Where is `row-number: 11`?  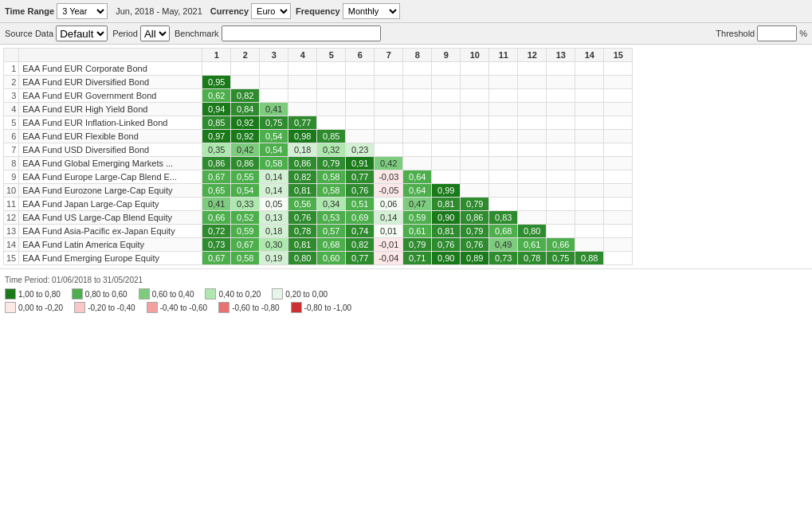
row-number: 11 is located at coordinates (11, 204).